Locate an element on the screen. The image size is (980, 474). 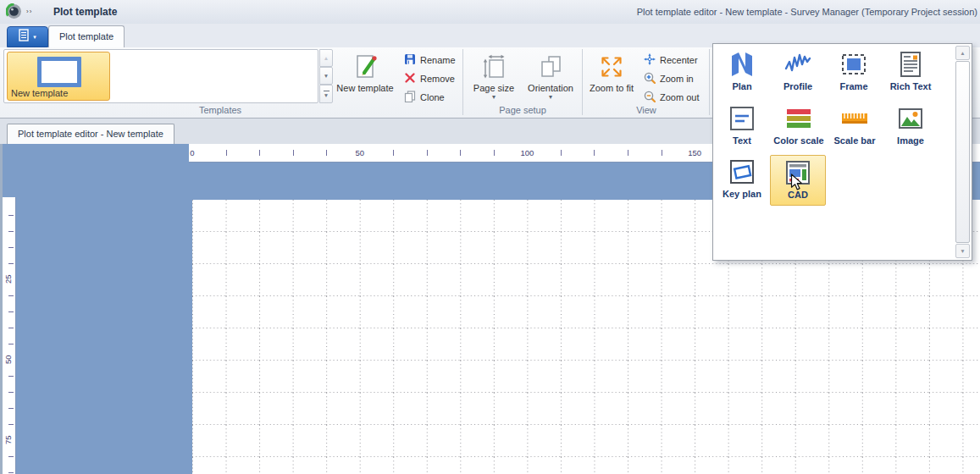
ruler-label: 50 is located at coordinates (360, 152).